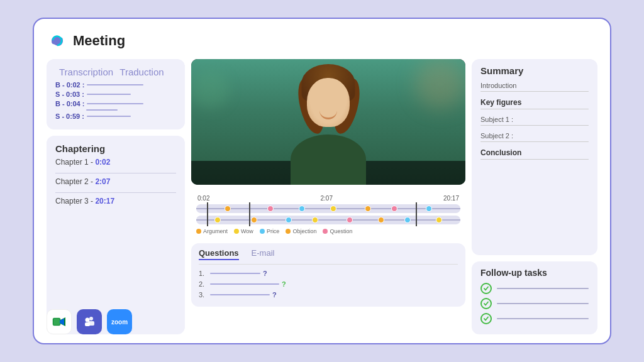 Image resolution: width=644 pixels, height=362 pixels. Describe the element at coordinates (116, 162) in the screenshot. I see `chapter-1: Chapter 1 - 0:02` at that location.